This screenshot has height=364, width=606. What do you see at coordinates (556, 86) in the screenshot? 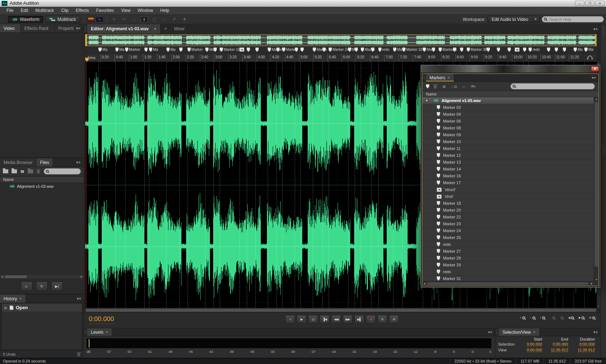
I see `markers-search-input` at bounding box center [556, 86].